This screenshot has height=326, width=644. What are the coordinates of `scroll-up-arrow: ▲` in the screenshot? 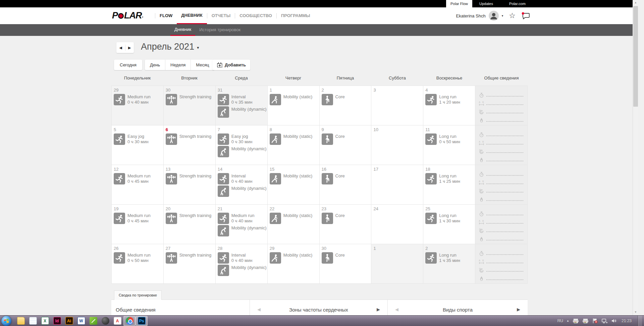 It's located at (636, 3).